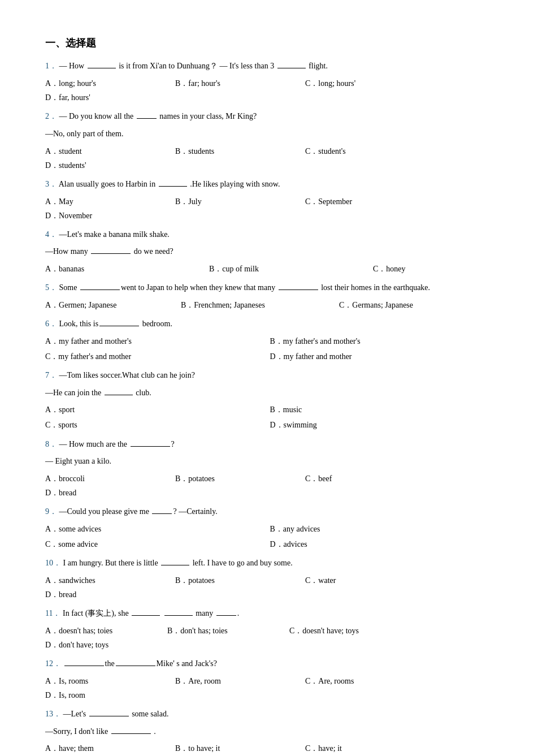 The width and height of the screenshot is (534, 756). I want to click on section-title: 一、选择题, so click(267, 43).